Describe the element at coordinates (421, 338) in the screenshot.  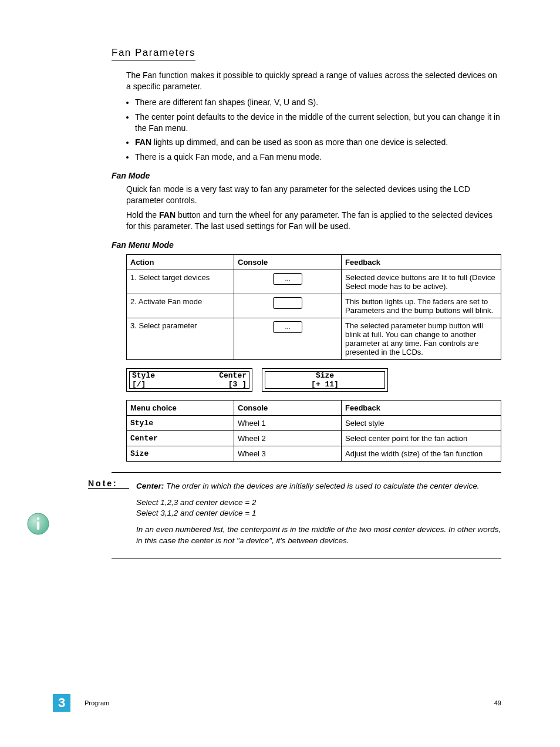
I see `cell-feedback: The selected parameter bump button will …` at that location.